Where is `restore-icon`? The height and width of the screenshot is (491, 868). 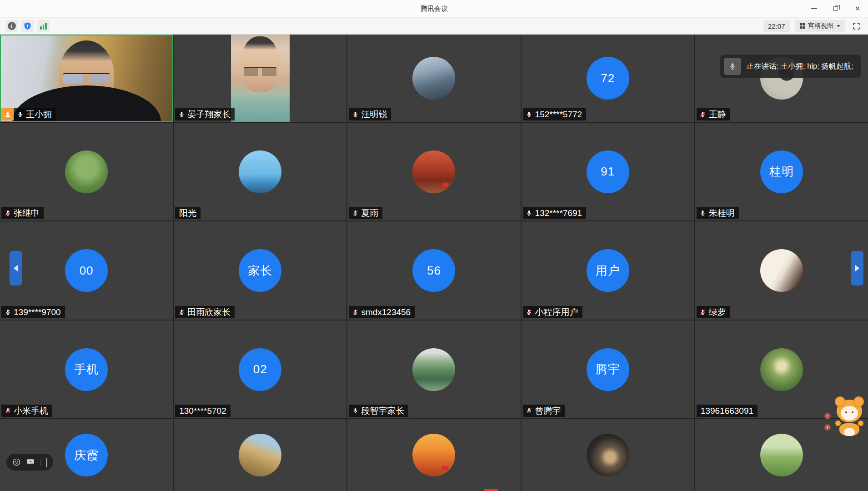
restore-icon is located at coordinates (836, 9).